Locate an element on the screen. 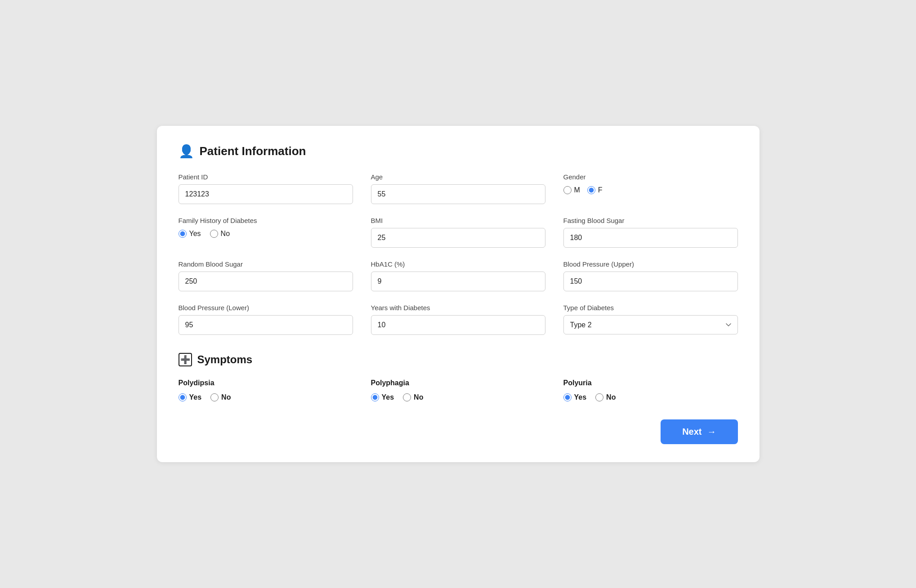 The height and width of the screenshot is (588, 916). polyuria-yes-radio is located at coordinates (567, 397).